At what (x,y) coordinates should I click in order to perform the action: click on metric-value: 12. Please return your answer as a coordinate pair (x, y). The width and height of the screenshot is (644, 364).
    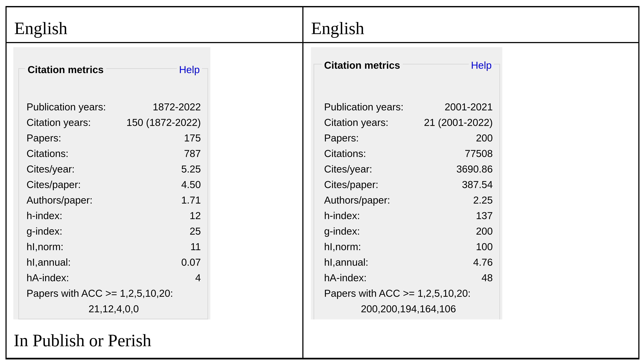
    Looking at the image, I should click on (195, 216).